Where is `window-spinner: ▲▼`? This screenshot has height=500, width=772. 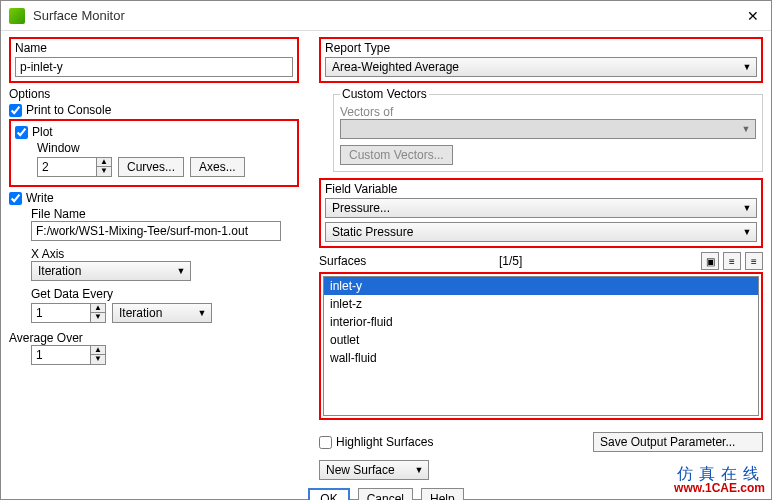 window-spinner: ▲▼ is located at coordinates (74, 167).